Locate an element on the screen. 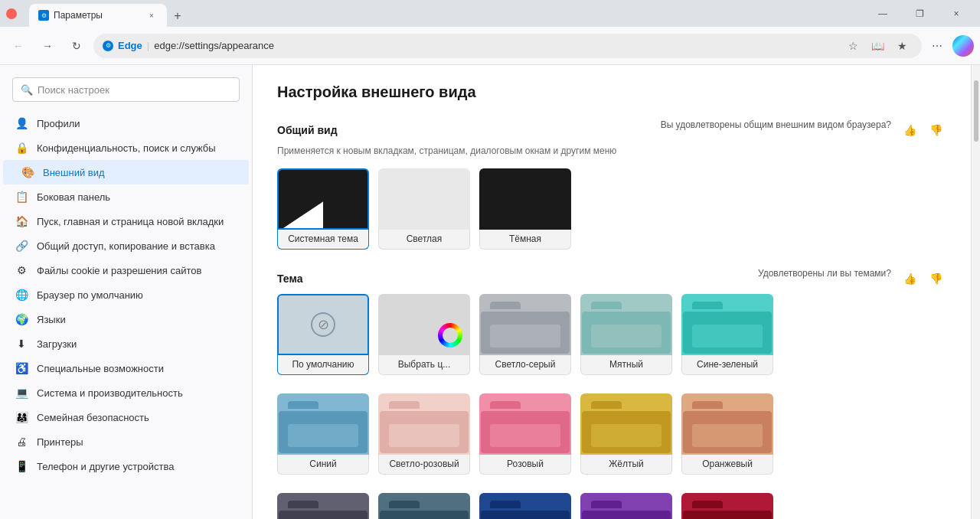 This screenshot has width=980, height=519. theme-card-pink: Розовый is located at coordinates (525, 434).